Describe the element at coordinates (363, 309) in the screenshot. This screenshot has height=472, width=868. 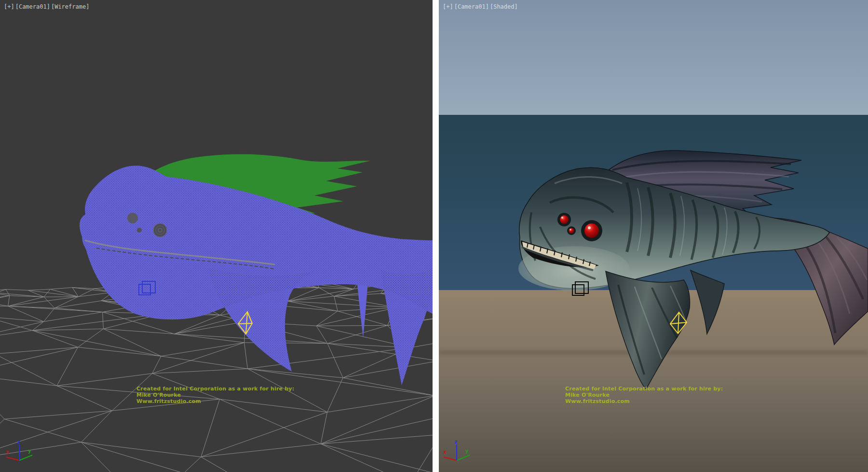
I see `fish-fin-spike-wireframe` at that location.